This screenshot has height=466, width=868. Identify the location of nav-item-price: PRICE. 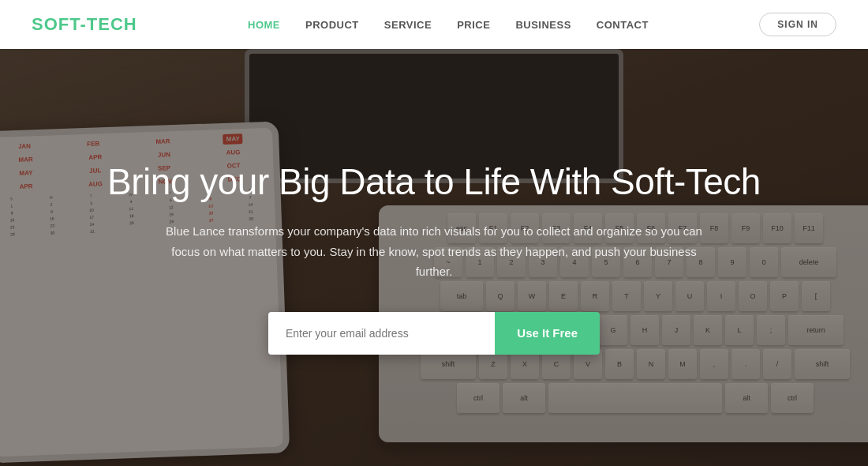
(473, 24).